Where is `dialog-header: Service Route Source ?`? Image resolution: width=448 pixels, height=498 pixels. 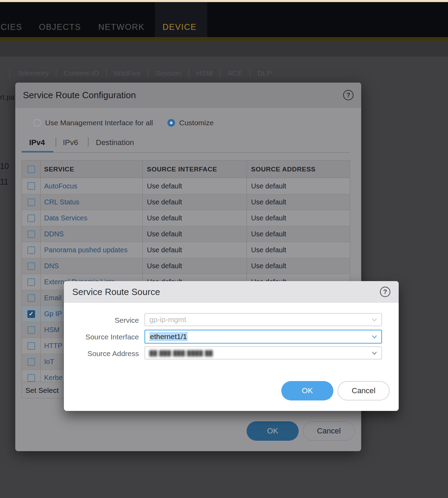
dialog-header: Service Route Source ? is located at coordinates (231, 292).